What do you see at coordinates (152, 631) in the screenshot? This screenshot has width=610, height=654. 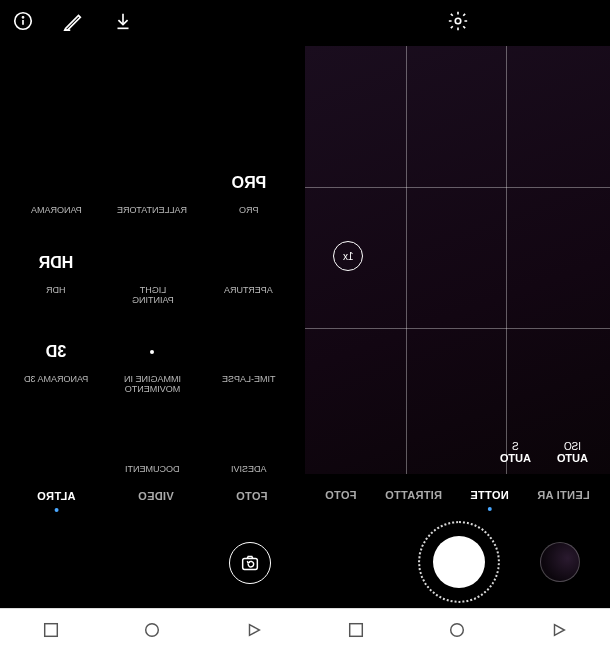 I see `left-navbar` at bounding box center [152, 631].